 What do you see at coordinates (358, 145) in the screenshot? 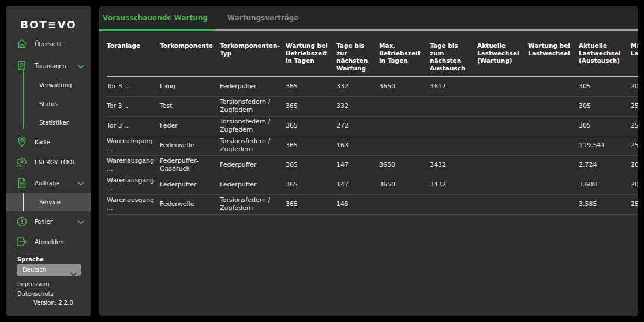
I see `table-cell: 163` at bounding box center [358, 145].